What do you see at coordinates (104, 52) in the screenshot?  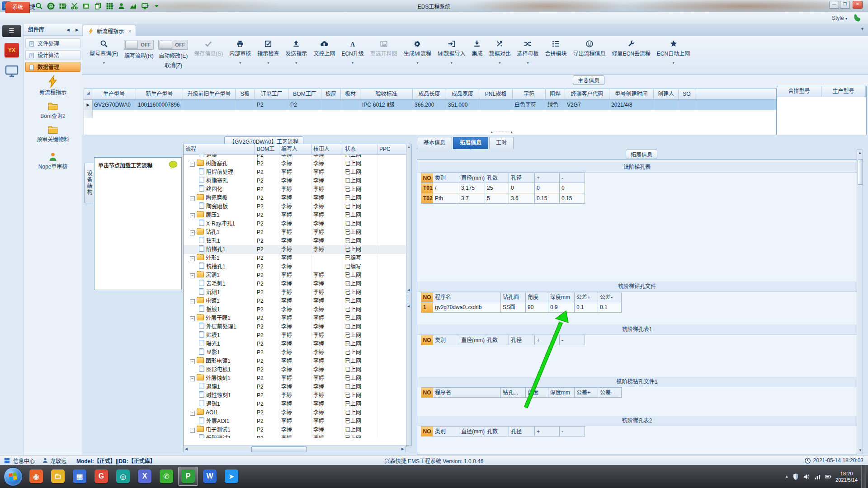 I see `ribbon-button-model-query: 型号查询(F)▾` at bounding box center [104, 52].